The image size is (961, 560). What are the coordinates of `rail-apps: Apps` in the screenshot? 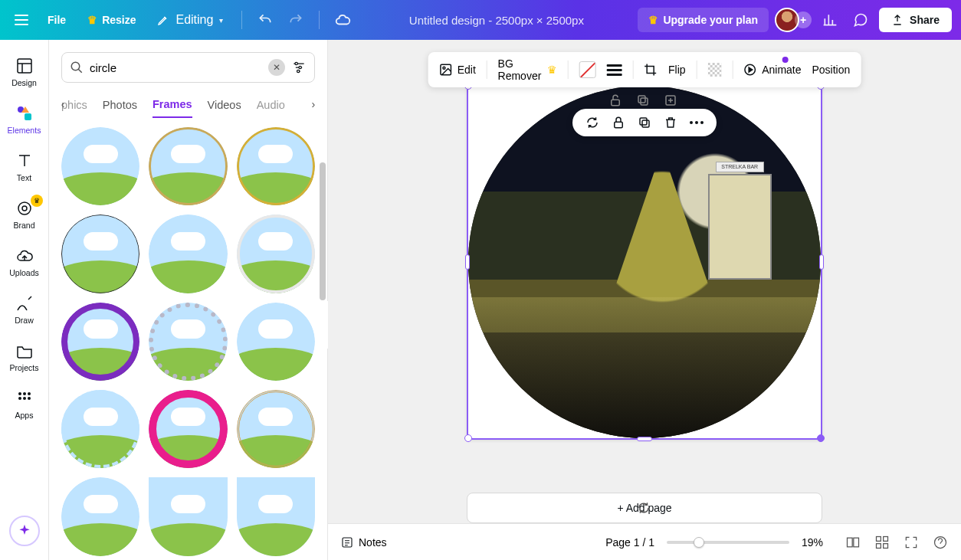 It's located at (25, 404).